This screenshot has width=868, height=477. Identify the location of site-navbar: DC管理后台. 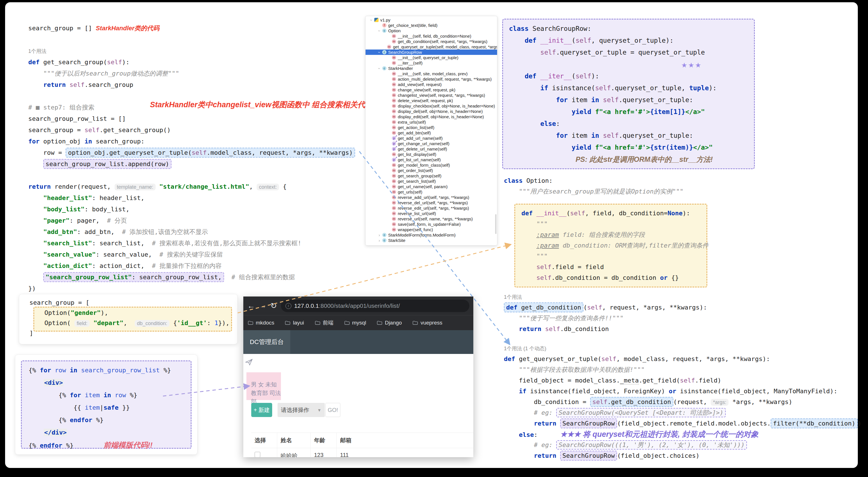
(359, 342).